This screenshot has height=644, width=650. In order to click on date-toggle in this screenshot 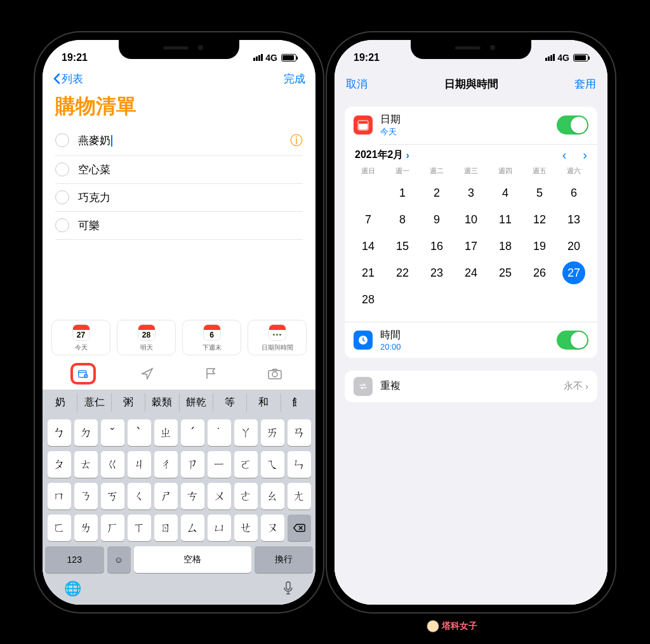, I will do `click(573, 125)`.